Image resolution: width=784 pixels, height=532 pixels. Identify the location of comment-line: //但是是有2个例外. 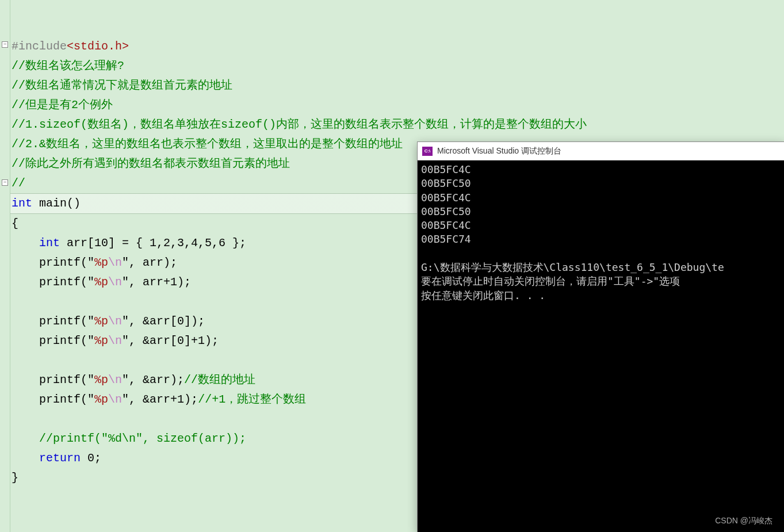
(62, 105).